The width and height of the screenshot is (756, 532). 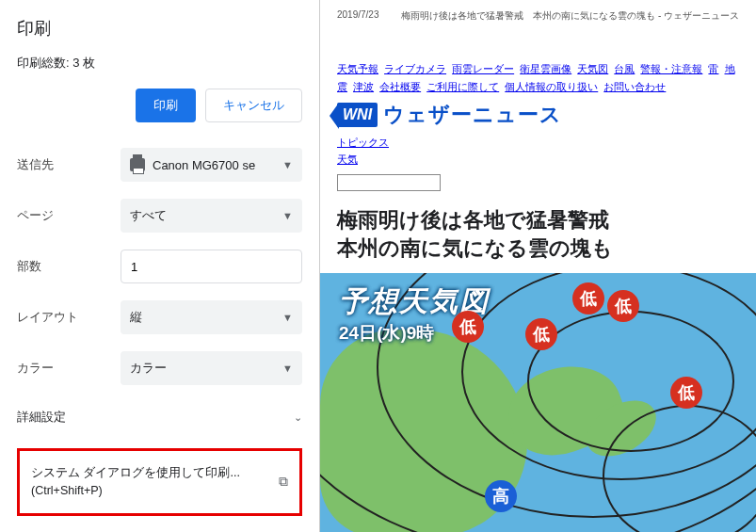 I want to click on layout-row: レイアウト 縦 ▼, so click(x=160, y=317).